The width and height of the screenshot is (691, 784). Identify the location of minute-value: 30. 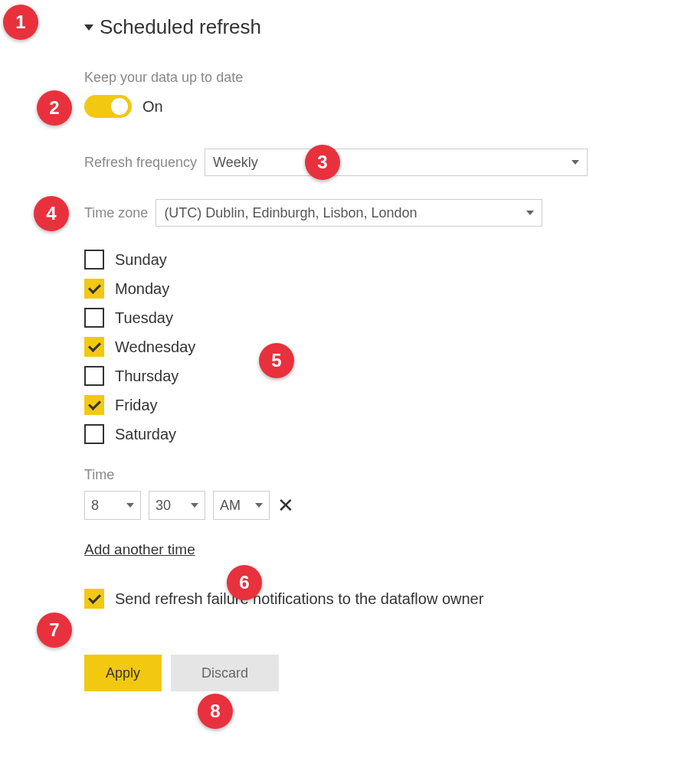
(163, 505).